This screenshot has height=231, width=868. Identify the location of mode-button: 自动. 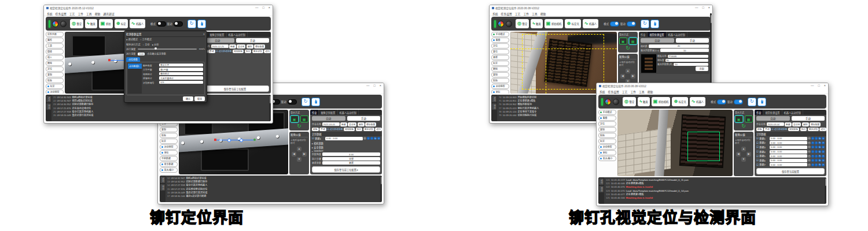
(773, 118).